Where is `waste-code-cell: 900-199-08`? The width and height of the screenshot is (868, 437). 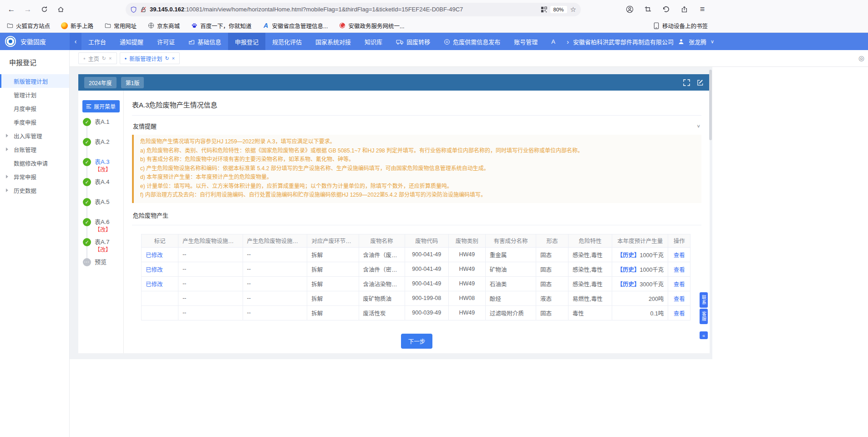
waste-code-cell: 900-199-08 is located at coordinates (426, 298).